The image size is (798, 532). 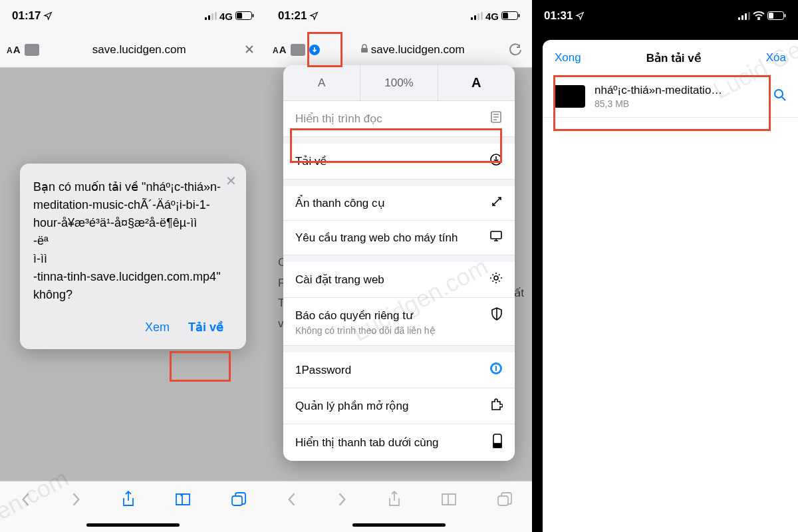 I want to click on home-indicator, so click(x=399, y=525).